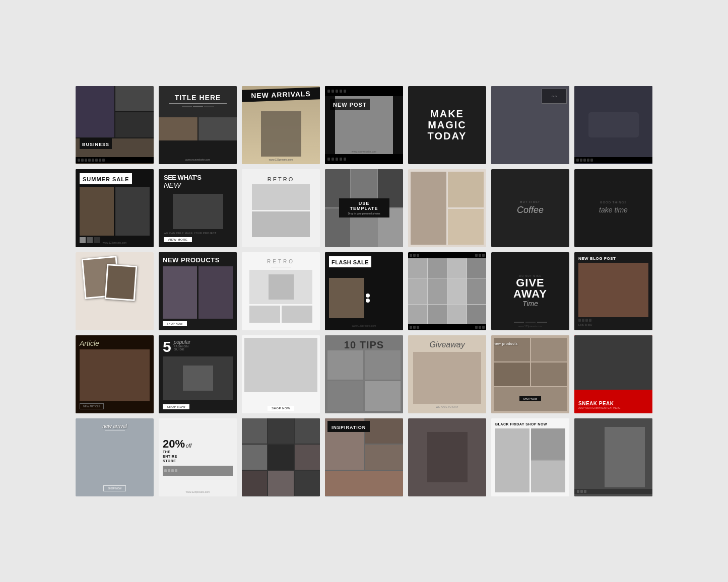 The height and width of the screenshot is (582, 728). I want to click on card-32-text: INSPIRATION, so click(349, 427).